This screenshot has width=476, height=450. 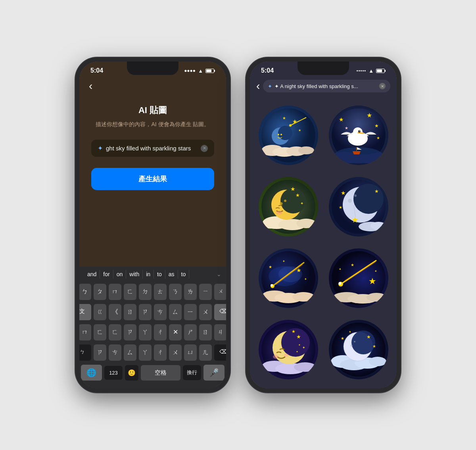 What do you see at coordinates (205, 333) in the screenshot?
I see `kb-key-zh2: ㄖ` at bounding box center [205, 333].